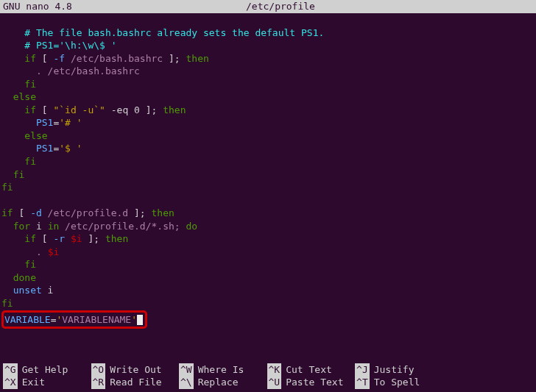 The width and height of the screenshot is (536, 392). What do you see at coordinates (399, 370) in the screenshot?
I see `shortcut-justify: ^JJustify` at bounding box center [399, 370].